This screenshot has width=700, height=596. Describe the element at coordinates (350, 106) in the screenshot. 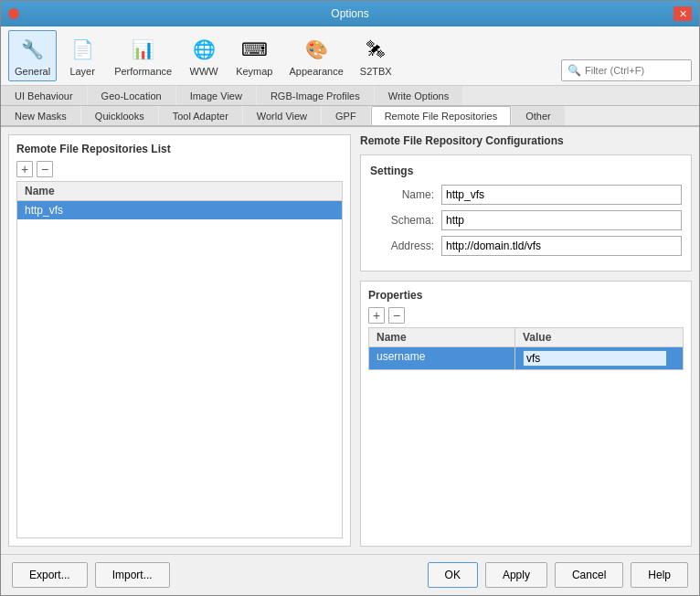

I see `tab-bar: UI Behaviour Geo-Location Image View RGB…` at that location.